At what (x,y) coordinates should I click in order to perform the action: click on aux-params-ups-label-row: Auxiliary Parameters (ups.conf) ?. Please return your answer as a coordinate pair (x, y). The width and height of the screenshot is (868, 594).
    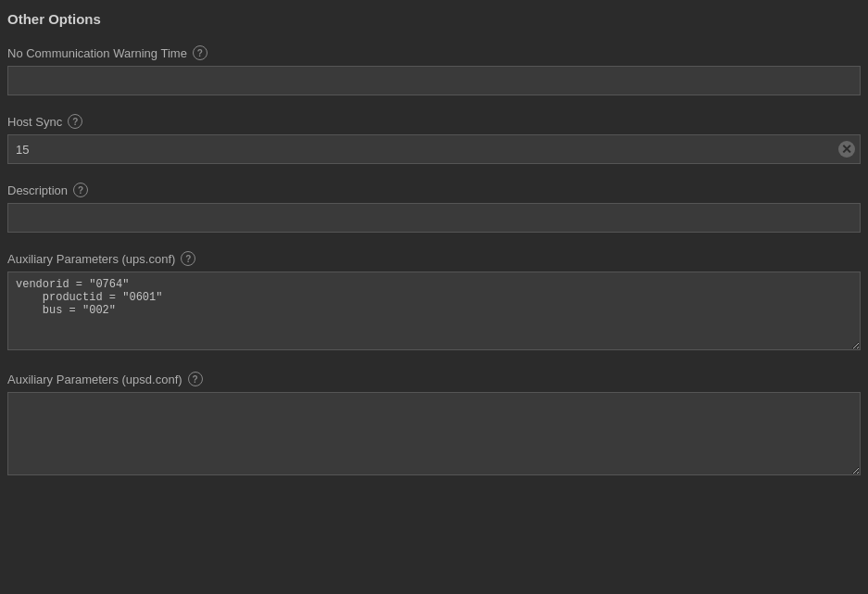
    Looking at the image, I should click on (434, 259).